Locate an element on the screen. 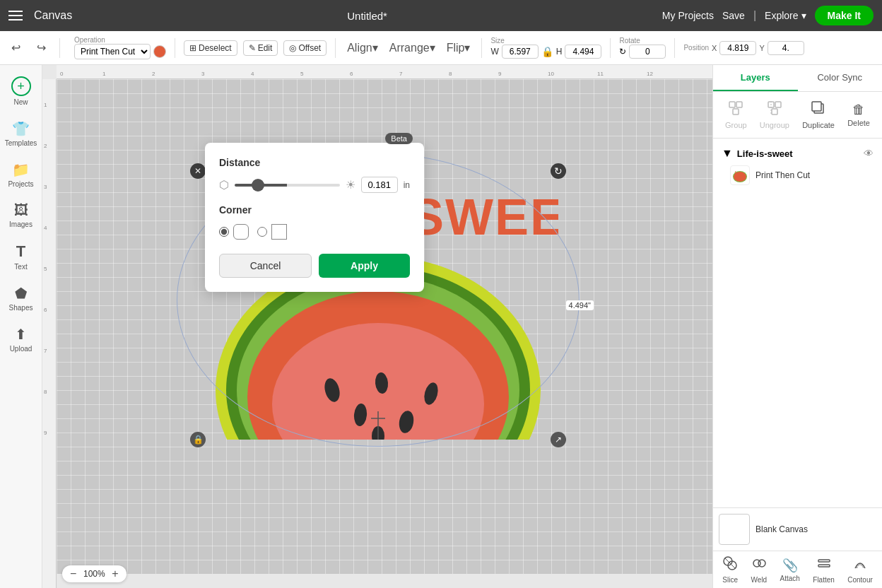 Image resolution: width=882 pixels, height=588 pixels. sidebar-item-images: 🖼 Images is located at coordinates (21, 215).